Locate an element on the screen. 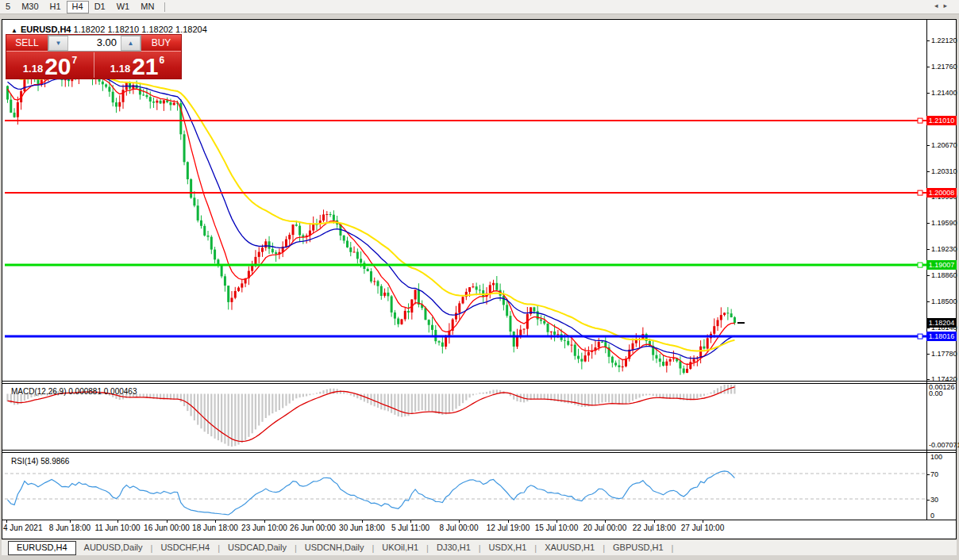  price-tick-label: 1.21760 is located at coordinates (945, 67).